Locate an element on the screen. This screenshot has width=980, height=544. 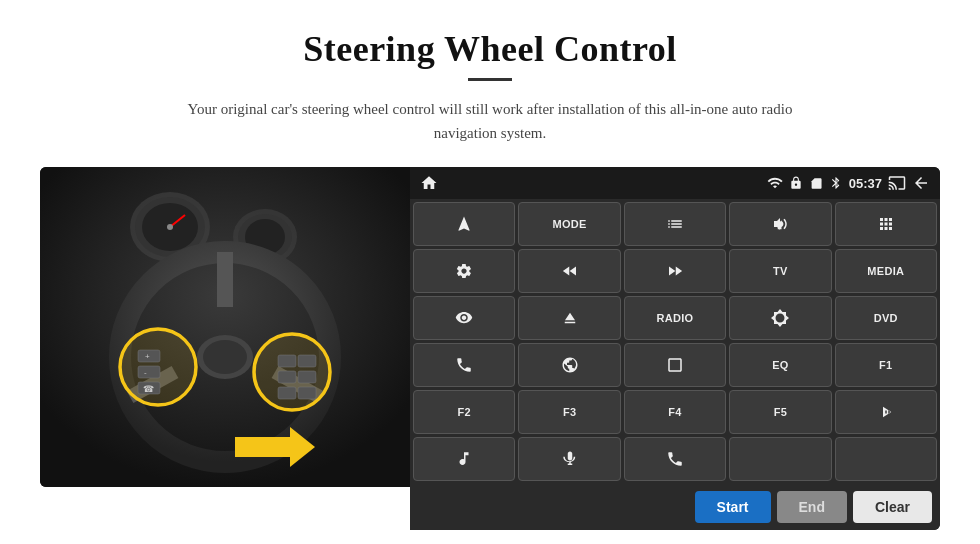
title-divider is located at coordinates (490, 80).